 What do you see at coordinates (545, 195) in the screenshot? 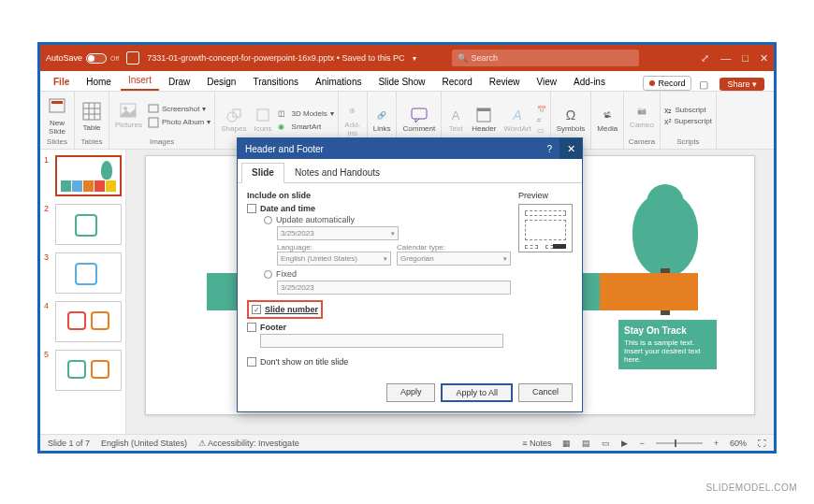
I see `preview-label: Preview` at bounding box center [545, 195].